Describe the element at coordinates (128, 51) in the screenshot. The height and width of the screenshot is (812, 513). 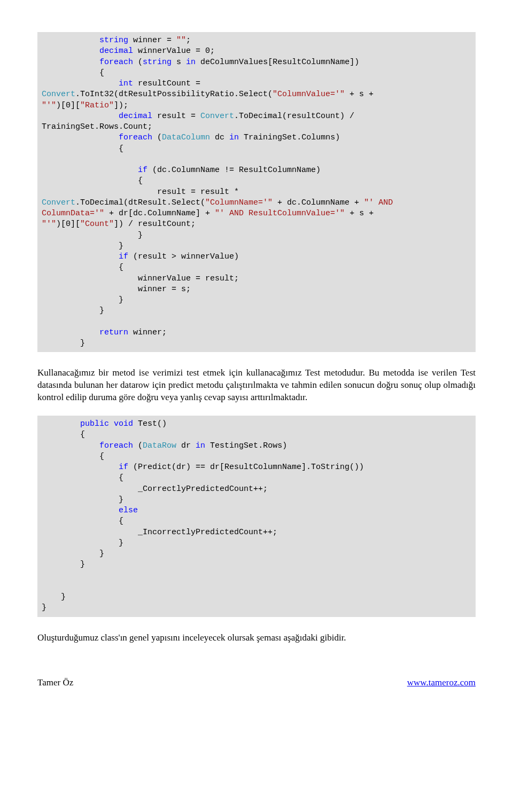
I see `code-line: decimal winnerValue = 0;` at that location.